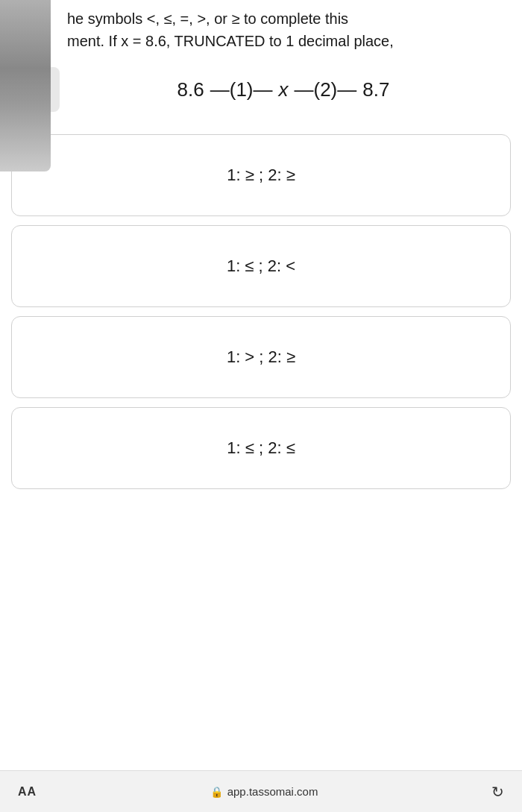 The image size is (522, 812). What do you see at coordinates (261, 30) in the screenshot?
I see `header-section: he symbols <, ≤, =, >, or ≥ to complete …` at bounding box center [261, 30].